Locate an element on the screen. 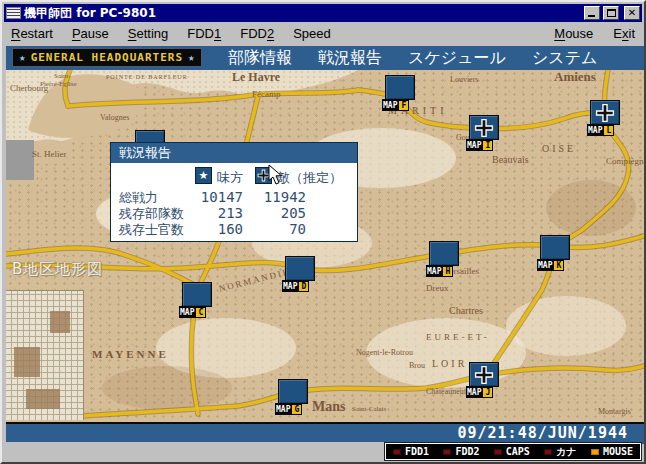  hq-banner: ★ GENERAL HEADQUARTERS ★ is located at coordinates (107, 58).